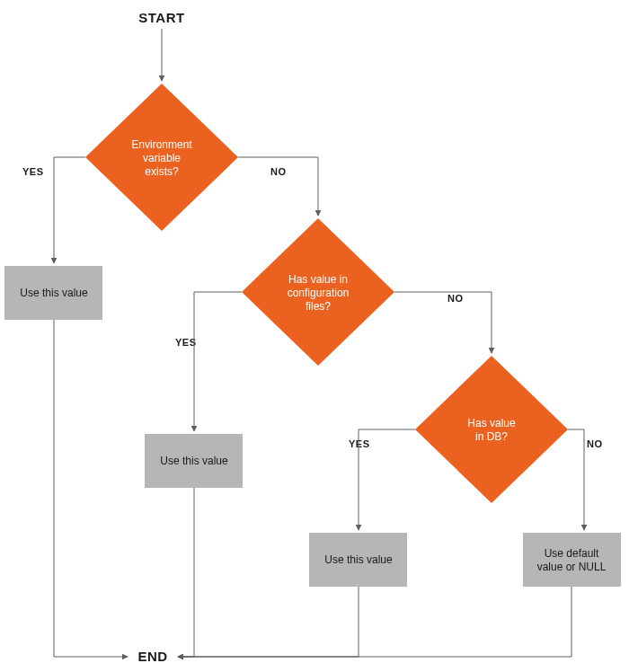 The width and height of the screenshot is (629, 672). Describe the element at coordinates (492, 429) in the screenshot. I see `decision-db: Has value in DB?` at that location.